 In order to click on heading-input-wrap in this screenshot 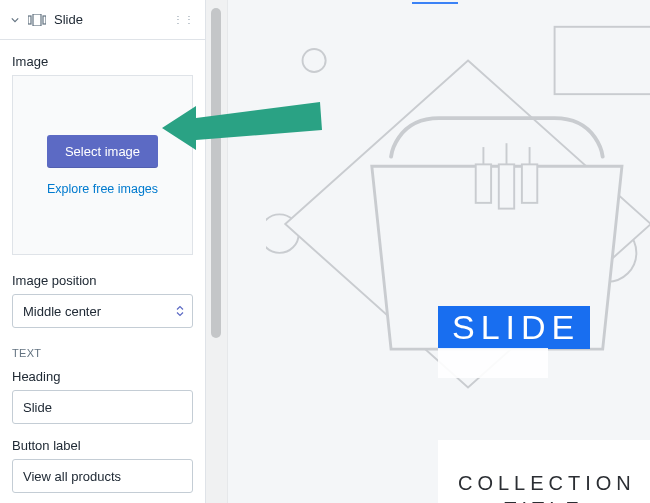, I will do `click(102, 407)`.